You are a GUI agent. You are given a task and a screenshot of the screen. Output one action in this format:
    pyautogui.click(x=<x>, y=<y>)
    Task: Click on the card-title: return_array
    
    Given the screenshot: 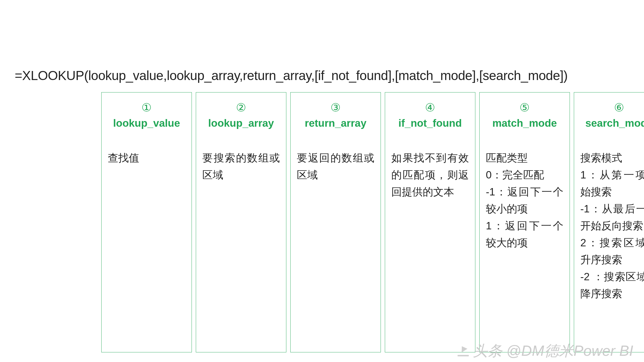 What is the action you would take?
    pyautogui.click(x=336, y=123)
    